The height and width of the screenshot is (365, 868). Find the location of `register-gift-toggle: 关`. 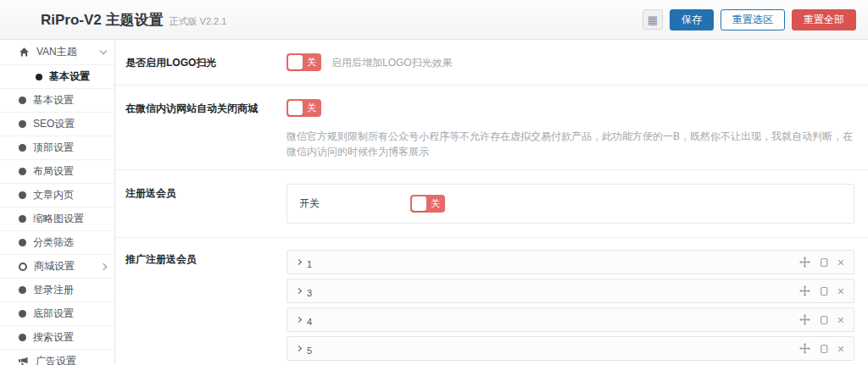

register-gift-toggle: 关 is located at coordinates (427, 203).